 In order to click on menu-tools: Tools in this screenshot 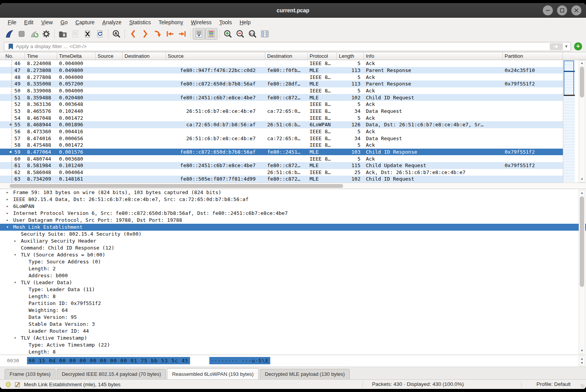, I will do `click(226, 22)`.